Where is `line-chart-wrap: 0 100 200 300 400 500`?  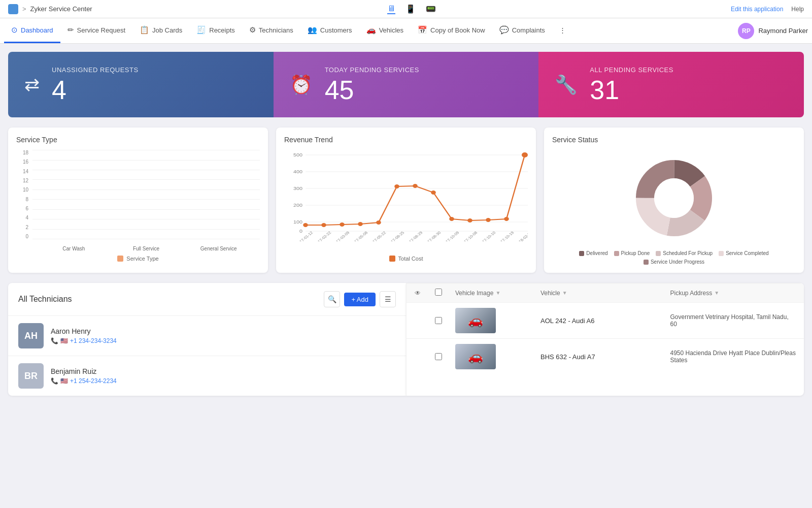
line-chart-wrap: 0 100 200 300 400 500 is located at coordinates (406, 201).